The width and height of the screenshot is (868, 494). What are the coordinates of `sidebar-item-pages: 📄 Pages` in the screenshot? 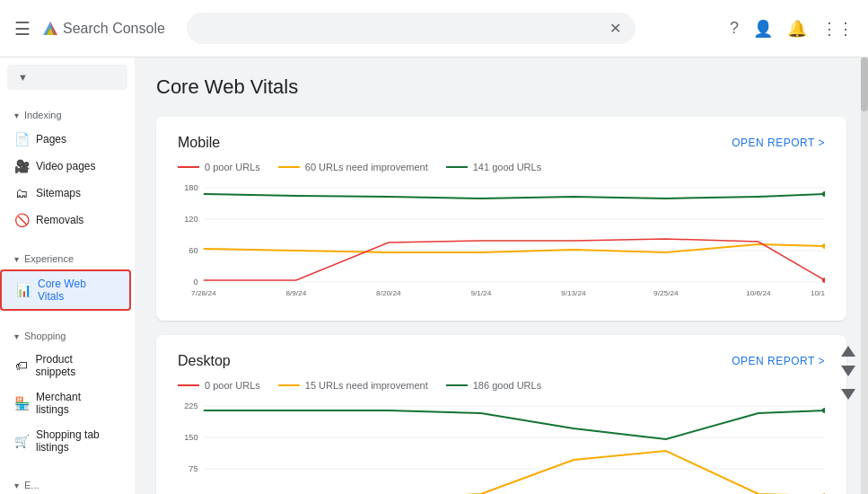 It's located at (64, 139).